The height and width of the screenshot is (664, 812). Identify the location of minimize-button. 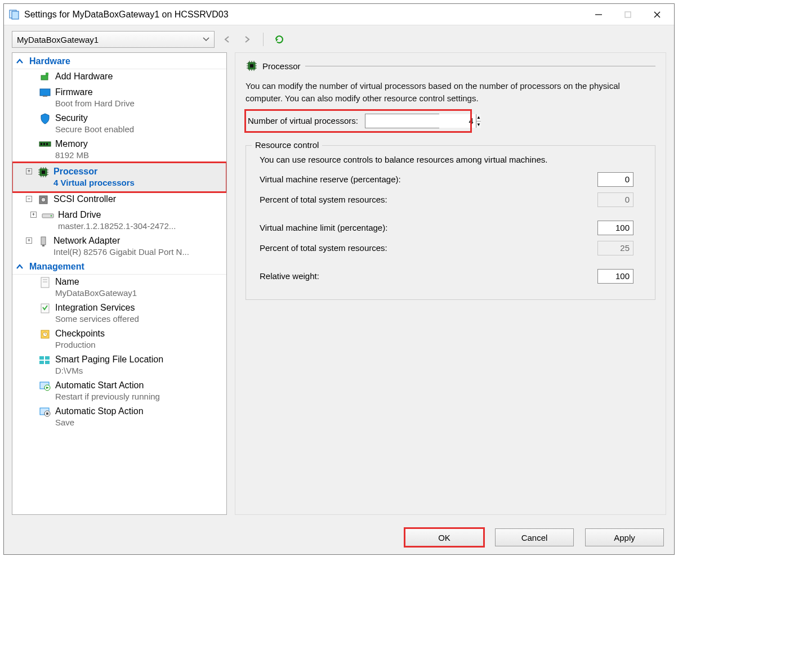
(599, 15).